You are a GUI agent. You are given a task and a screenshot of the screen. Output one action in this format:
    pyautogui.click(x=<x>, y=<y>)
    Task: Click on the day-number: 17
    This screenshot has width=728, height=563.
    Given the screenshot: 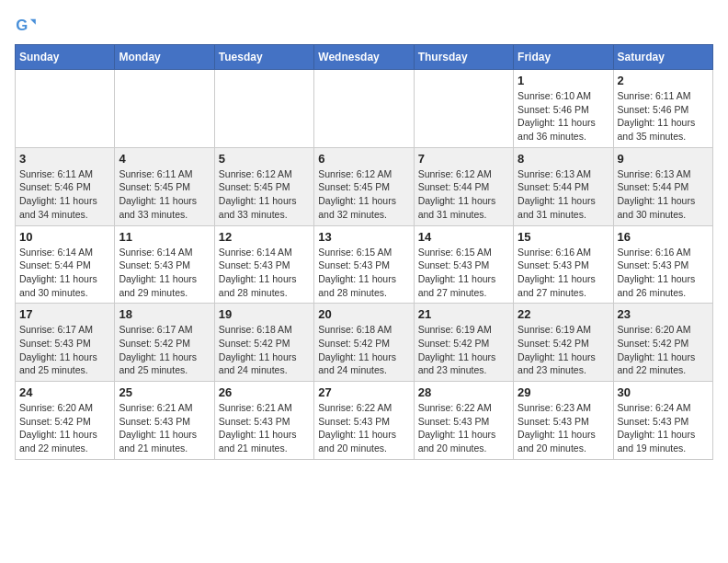 What is the action you would take?
    pyautogui.click(x=64, y=315)
    